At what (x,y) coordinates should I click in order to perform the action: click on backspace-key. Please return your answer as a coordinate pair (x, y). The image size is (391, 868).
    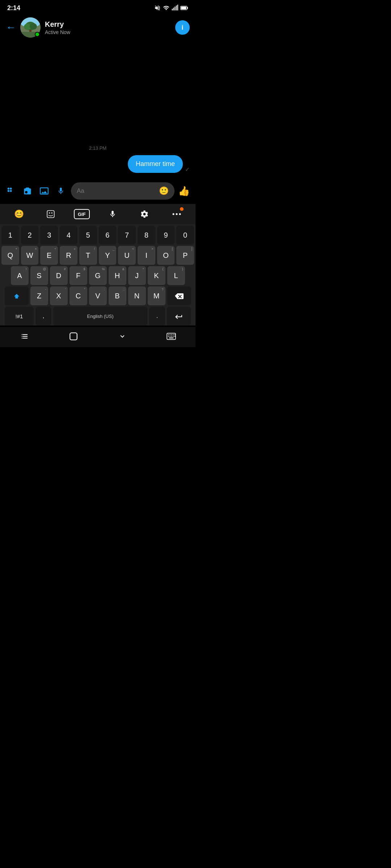
    Looking at the image, I should click on (179, 296).